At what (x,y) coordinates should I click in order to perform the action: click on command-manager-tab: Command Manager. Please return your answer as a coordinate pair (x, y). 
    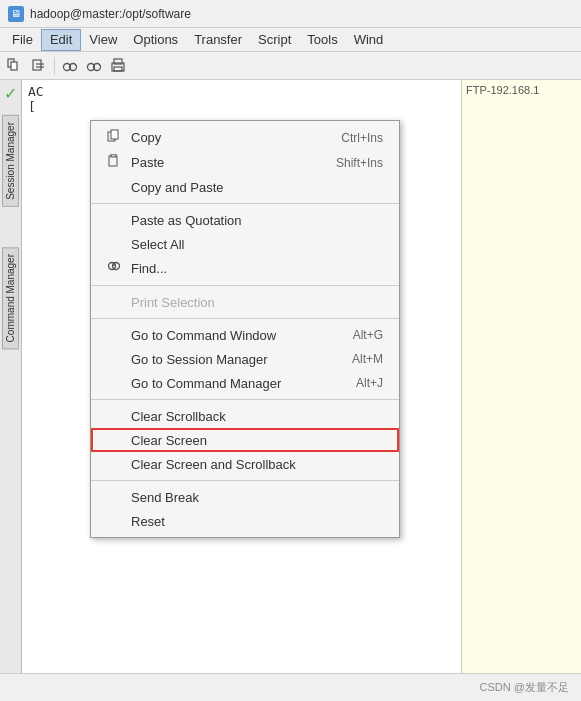
    Looking at the image, I should click on (10, 298).